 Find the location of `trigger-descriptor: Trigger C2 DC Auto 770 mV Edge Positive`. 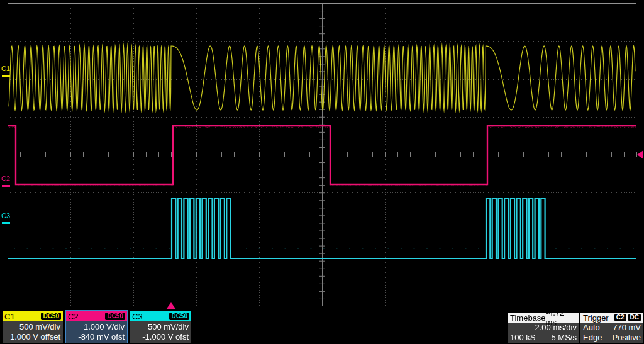

trigger-descriptor: Trigger C2 DC Auto 770 mV Edge Positive is located at coordinates (612, 328).